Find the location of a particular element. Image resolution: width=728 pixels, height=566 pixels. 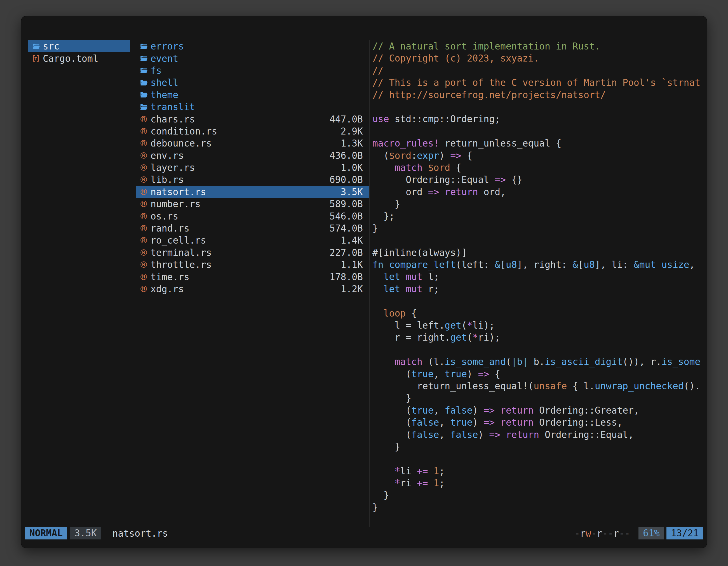

entry-size: 1.2K is located at coordinates (352, 289).